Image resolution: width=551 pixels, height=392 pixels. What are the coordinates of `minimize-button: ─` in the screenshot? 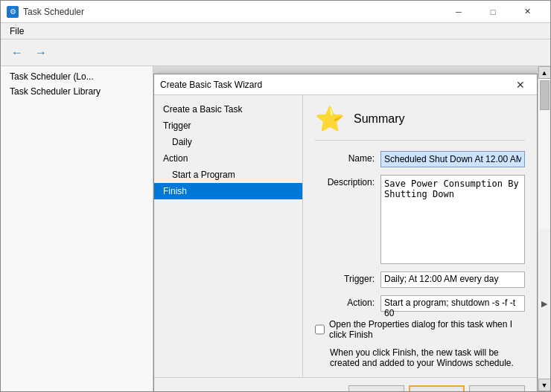 It's located at (459, 12).